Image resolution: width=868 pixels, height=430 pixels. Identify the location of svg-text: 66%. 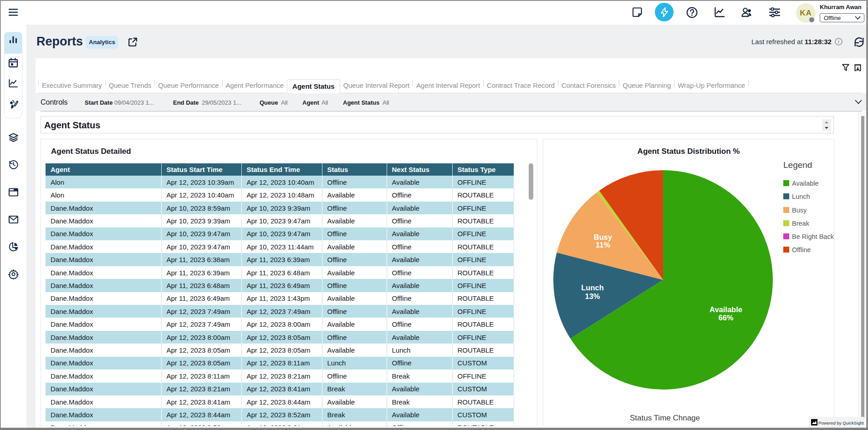
(726, 318).